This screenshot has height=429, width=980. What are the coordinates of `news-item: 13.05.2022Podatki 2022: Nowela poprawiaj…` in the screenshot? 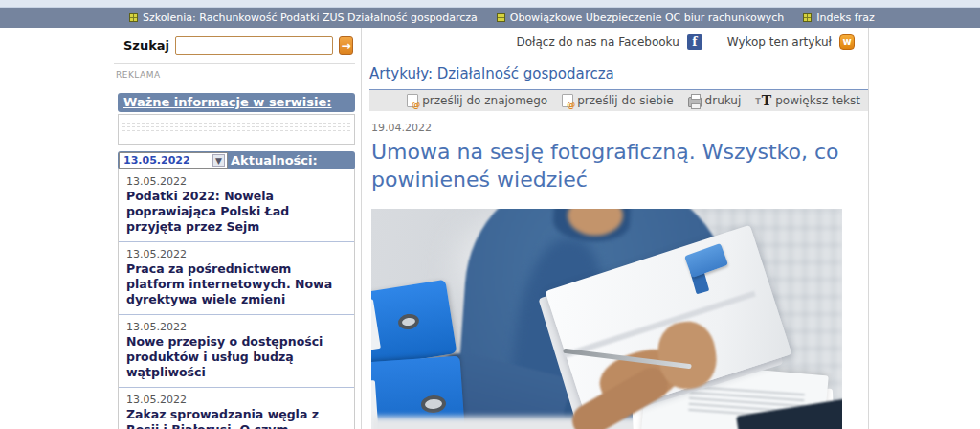 It's located at (236, 206).